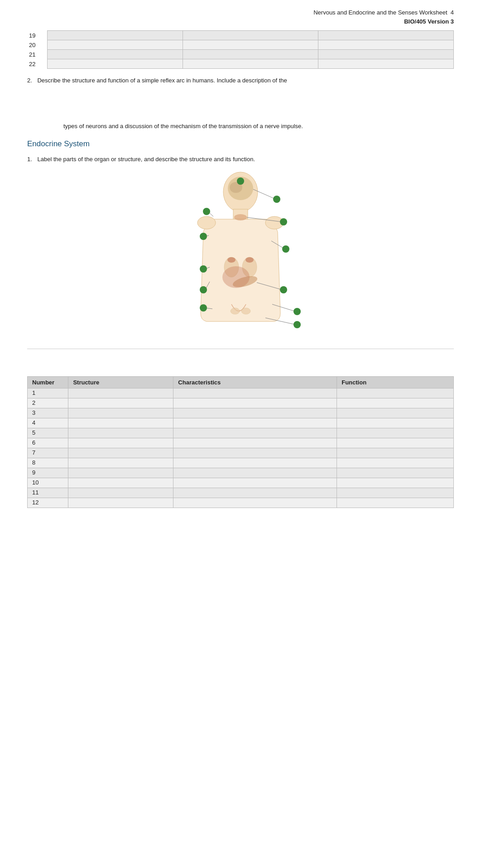 Image resolution: width=481 pixels, height=868 pixels. Describe the element at coordinates (48, 403) in the screenshot. I see `row-number: 2` at that location.